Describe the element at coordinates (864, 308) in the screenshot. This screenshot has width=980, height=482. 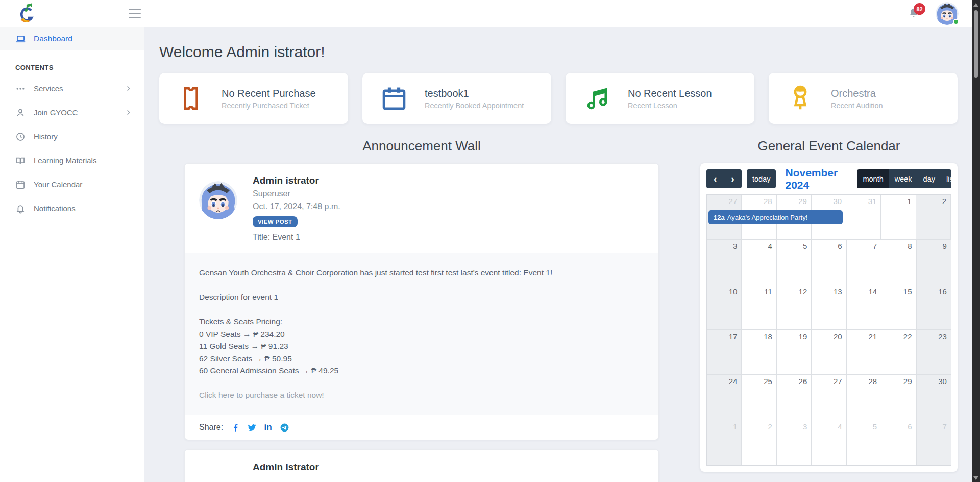
I see `calendar-day-cell: 14` at that location.